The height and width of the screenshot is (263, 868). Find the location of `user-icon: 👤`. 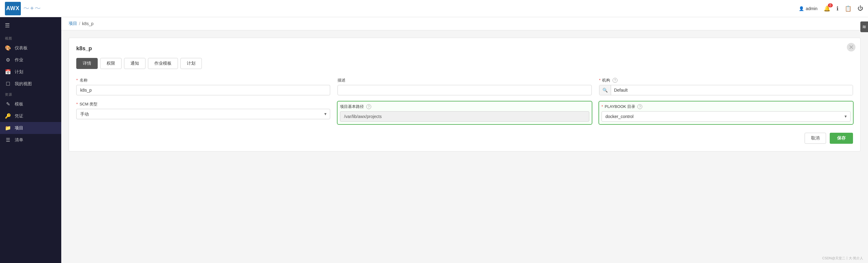

user-icon: 👤 is located at coordinates (801, 9).